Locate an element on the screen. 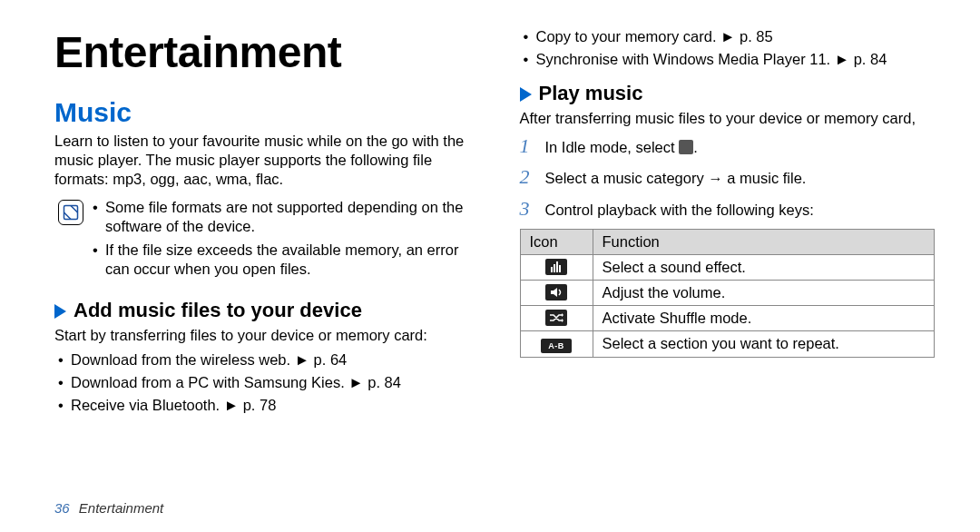 The height and width of the screenshot is (532, 980). step-item: 2 Select a music category → a music file… is located at coordinates (728, 177).